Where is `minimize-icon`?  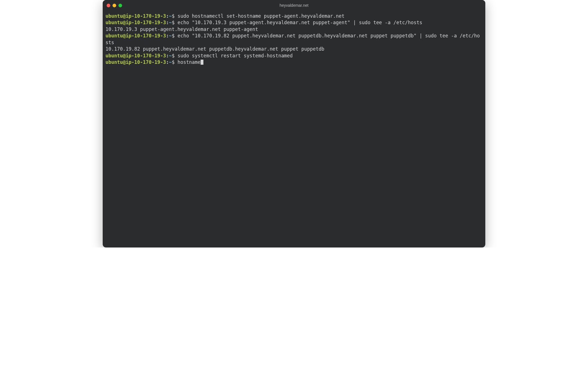 minimize-icon is located at coordinates (114, 6).